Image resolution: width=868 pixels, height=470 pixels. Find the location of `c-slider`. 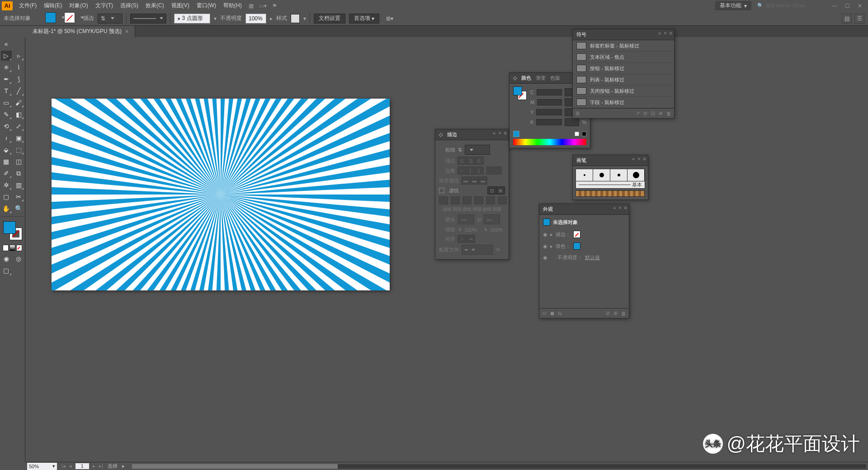

c-slider is located at coordinates (549, 92).